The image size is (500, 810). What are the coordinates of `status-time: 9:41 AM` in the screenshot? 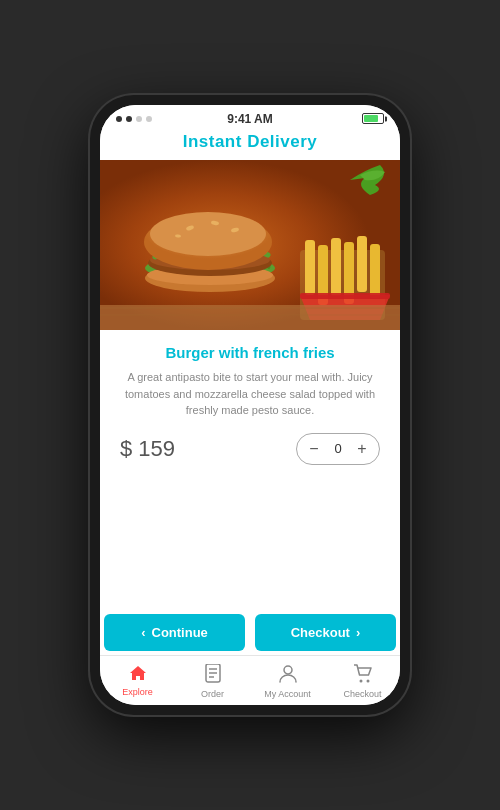 It's located at (250, 119).